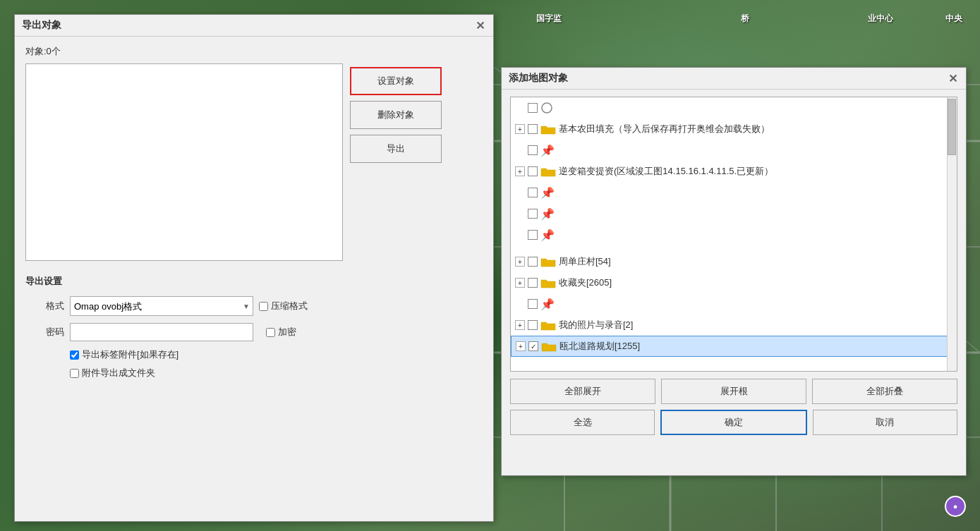 The image size is (980, 531). I want to click on collapse-all-button: 全部折叠, so click(885, 391).